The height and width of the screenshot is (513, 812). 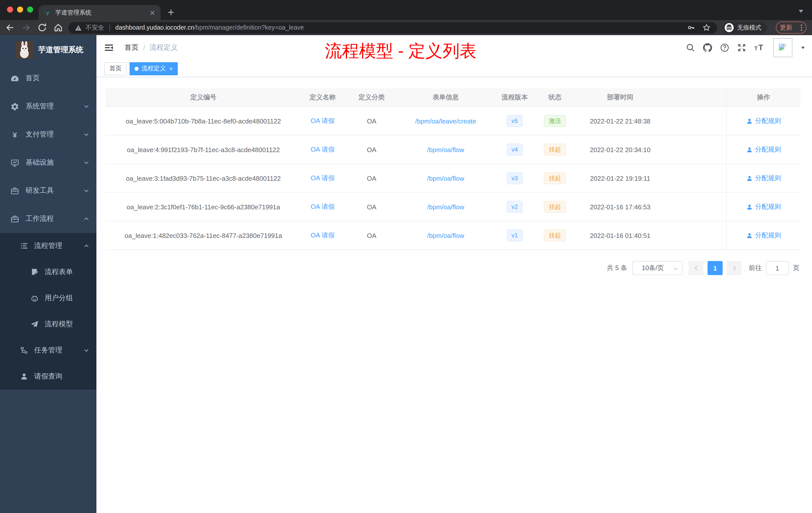 What do you see at coordinates (100, 13) in the screenshot?
I see `browser-tab: 芋道管理系统` at bounding box center [100, 13].